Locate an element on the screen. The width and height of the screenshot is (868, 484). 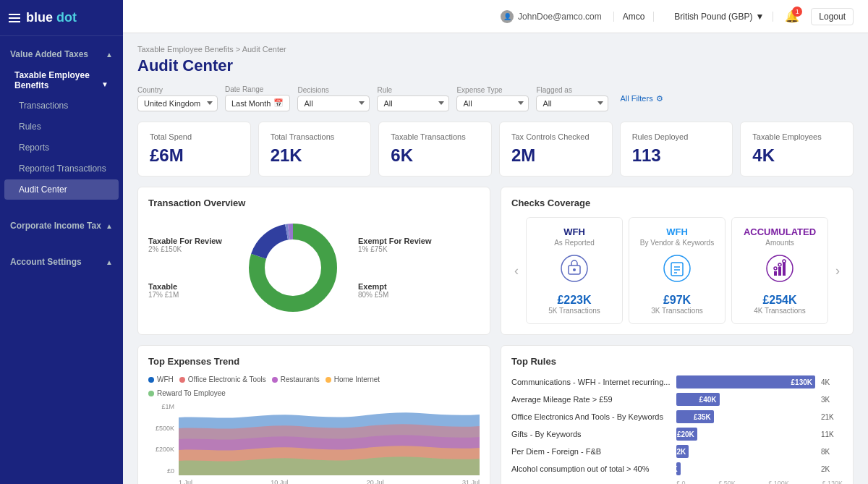
teb-chevron: ▼ is located at coordinates (105, 84).